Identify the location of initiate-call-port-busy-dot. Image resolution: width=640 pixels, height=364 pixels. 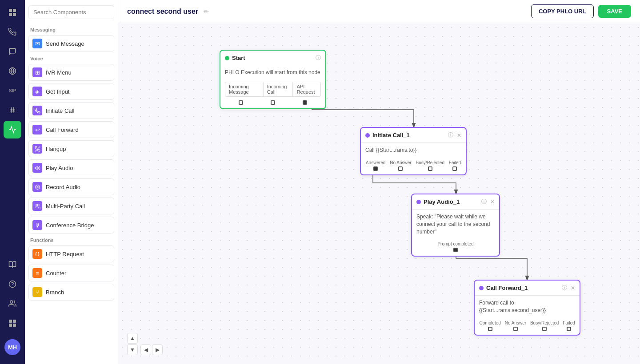
(430, 169).